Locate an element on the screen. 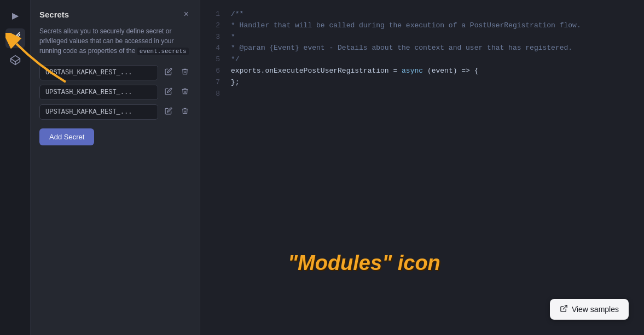 The height and width of the screenshot is (335, 644). code-line-1: 1 /** is located at coordinates (422, 14).